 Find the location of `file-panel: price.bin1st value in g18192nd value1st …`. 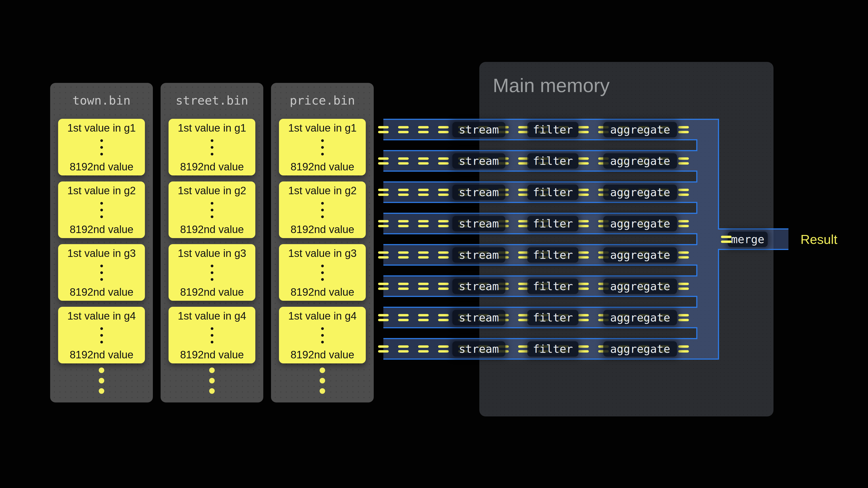

file-panel: price.bin1st value in g18192nd value1st … is located at coordinates (322, 242).